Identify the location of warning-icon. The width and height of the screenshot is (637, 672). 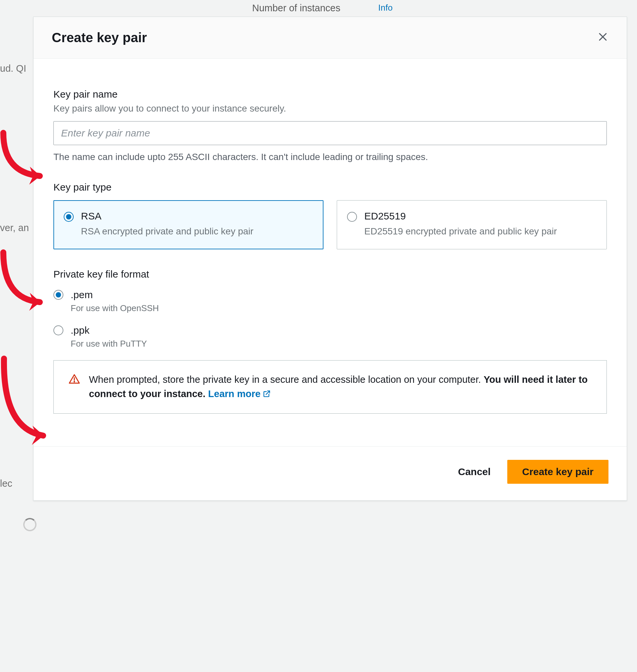
(74, 379).